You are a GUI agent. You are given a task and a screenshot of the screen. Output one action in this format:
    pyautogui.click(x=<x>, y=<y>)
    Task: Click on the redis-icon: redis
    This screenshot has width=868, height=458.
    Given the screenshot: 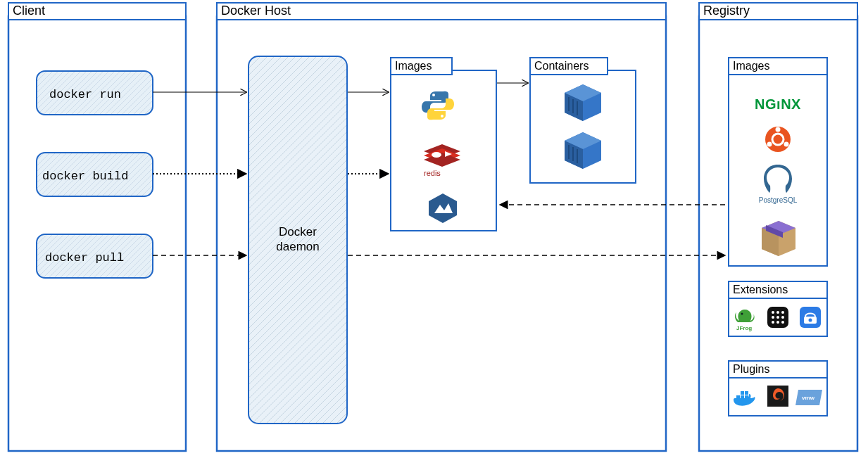 What is the action you would take?
    pyautogui.click(x=442, y=160)
    